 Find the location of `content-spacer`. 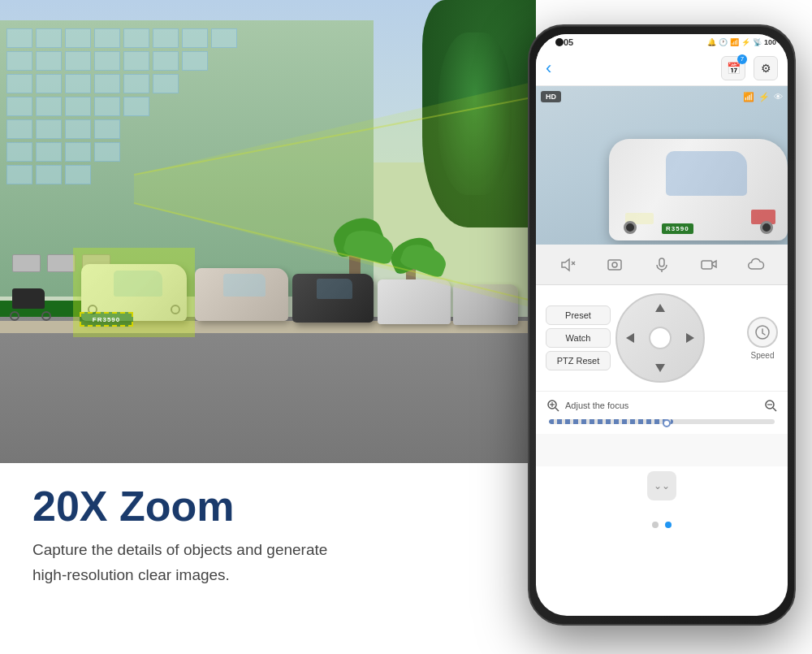

content-spacer is located at coordinates (662, 450).